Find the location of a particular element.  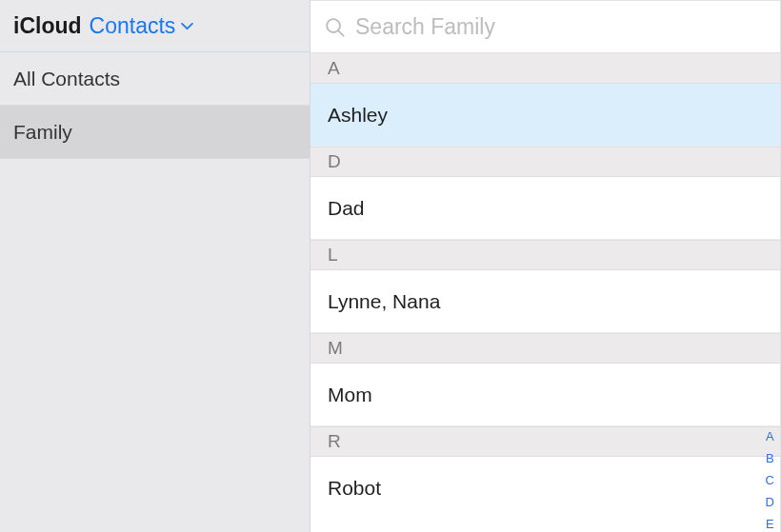

group-list: All ContactsFamily is located at coordinates (154, 106).